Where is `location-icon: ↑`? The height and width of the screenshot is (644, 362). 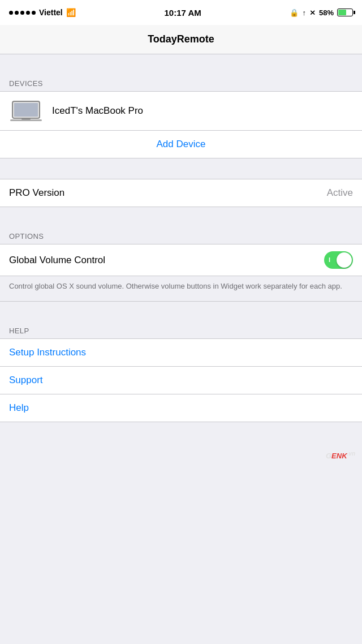 location-icon: ↑ is located at coordinates (304, 12).